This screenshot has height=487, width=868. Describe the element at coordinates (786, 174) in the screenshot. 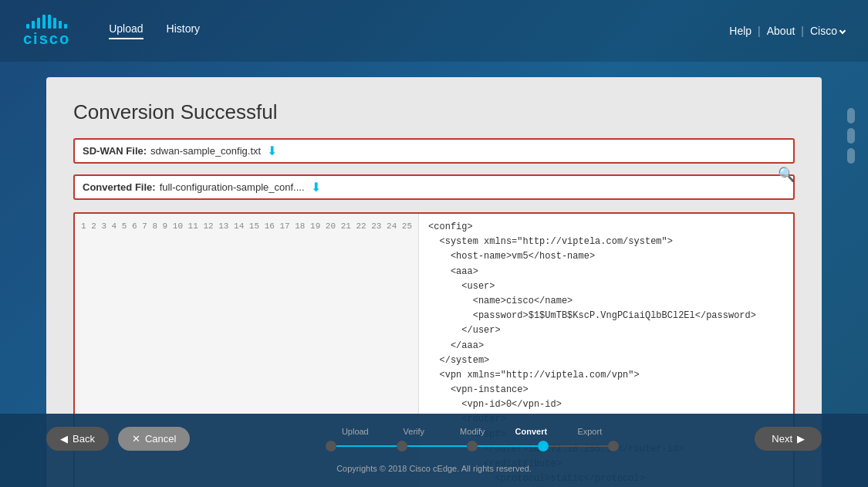

I see `search-icon: 🔍` at that location.